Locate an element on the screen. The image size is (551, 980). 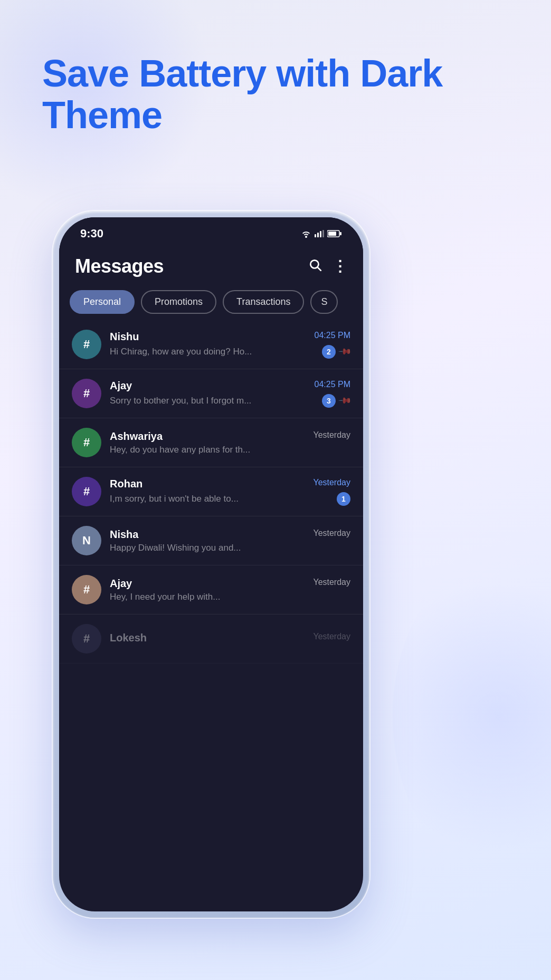
message-row-top: Ajay 04:25 PM is located at coordinates (230, 386).